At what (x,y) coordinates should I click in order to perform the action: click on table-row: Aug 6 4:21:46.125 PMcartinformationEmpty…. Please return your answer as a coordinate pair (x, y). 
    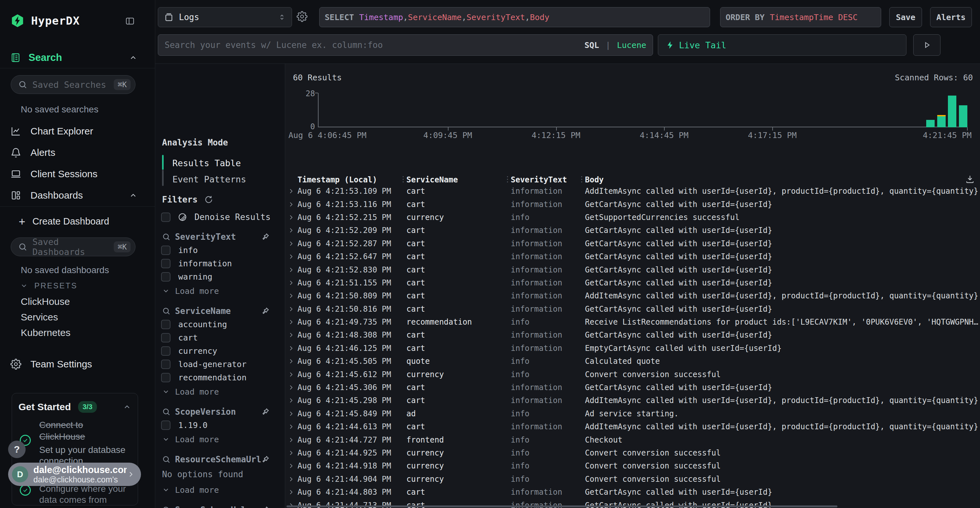
    Looking at the image, I should click on (633, 348).